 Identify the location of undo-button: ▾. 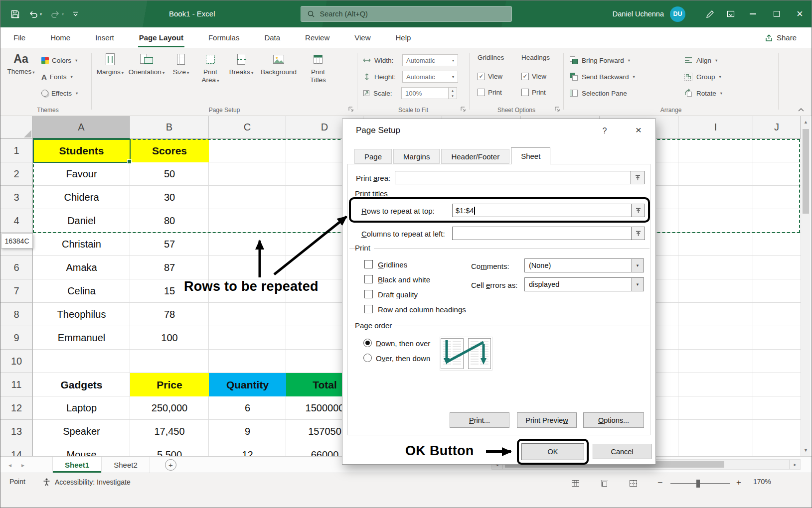
(35, 14).